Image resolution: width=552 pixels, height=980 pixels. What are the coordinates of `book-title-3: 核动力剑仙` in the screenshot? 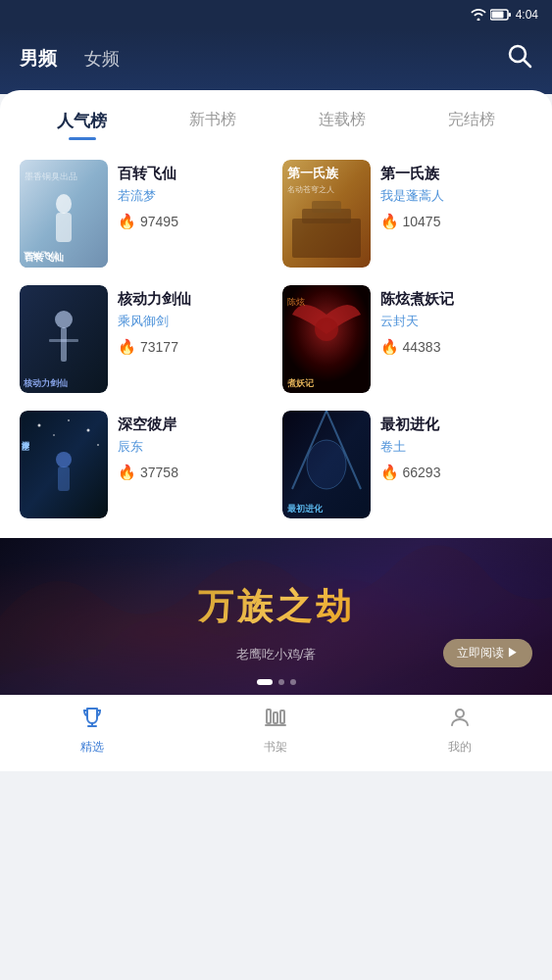 It's located at (194, 299).